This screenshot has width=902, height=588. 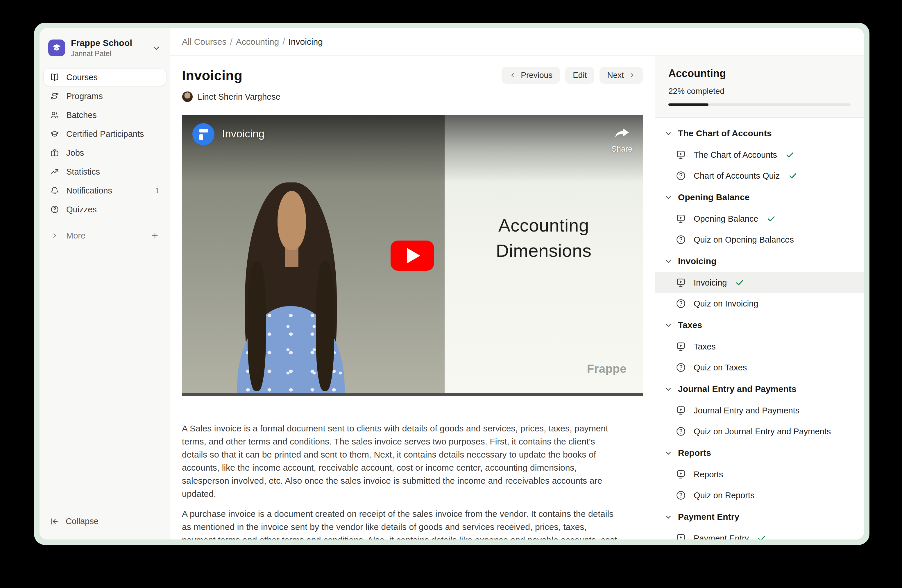 What do you see at coordinates (735, 155) in the screenshot?
I see `outline-item-label: The Chart of Accounts` at bounding box center [735, 155].